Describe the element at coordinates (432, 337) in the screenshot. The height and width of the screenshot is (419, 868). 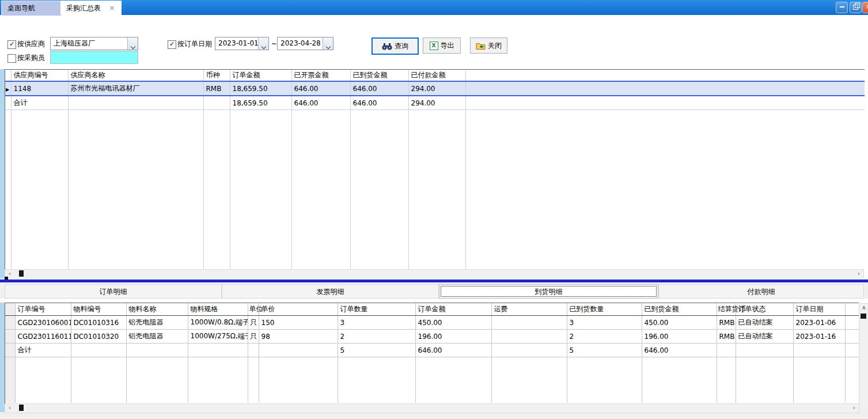
I see `detail-row: CGD230116011 DC01010320 铝壳电阻器 1000W/275Ω…` at that location.